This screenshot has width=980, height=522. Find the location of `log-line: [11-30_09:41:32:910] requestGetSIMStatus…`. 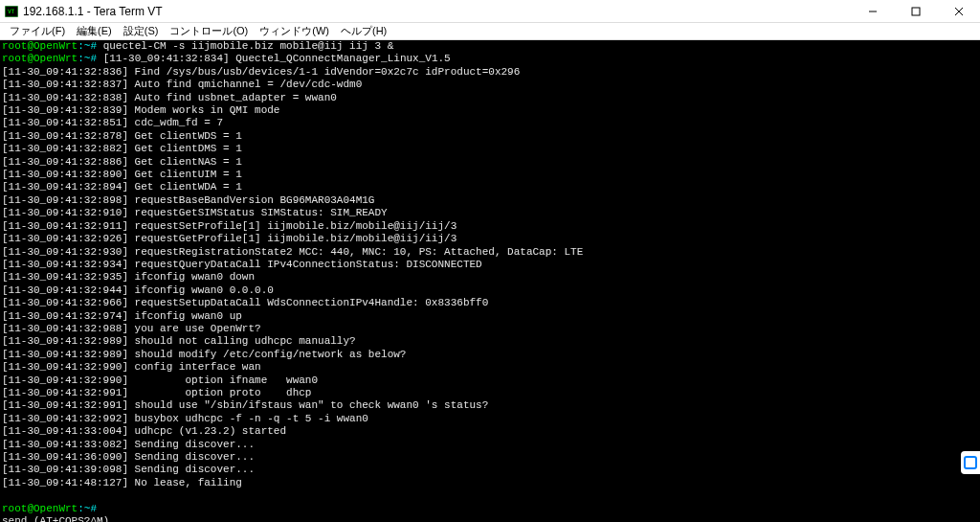

log-line: [11-30_09:41:32:910] requestGetSIMStatus… is located at coordinates (195, 213).